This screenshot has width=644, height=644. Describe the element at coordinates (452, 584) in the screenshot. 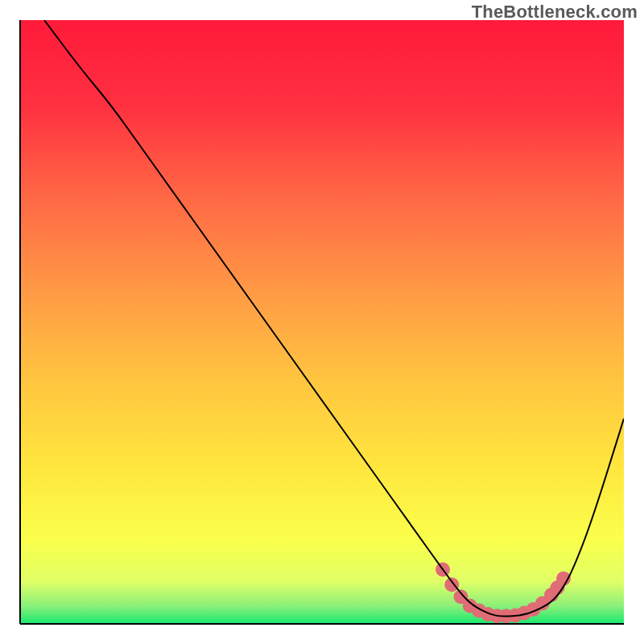

I see `marker-dot` at that location.